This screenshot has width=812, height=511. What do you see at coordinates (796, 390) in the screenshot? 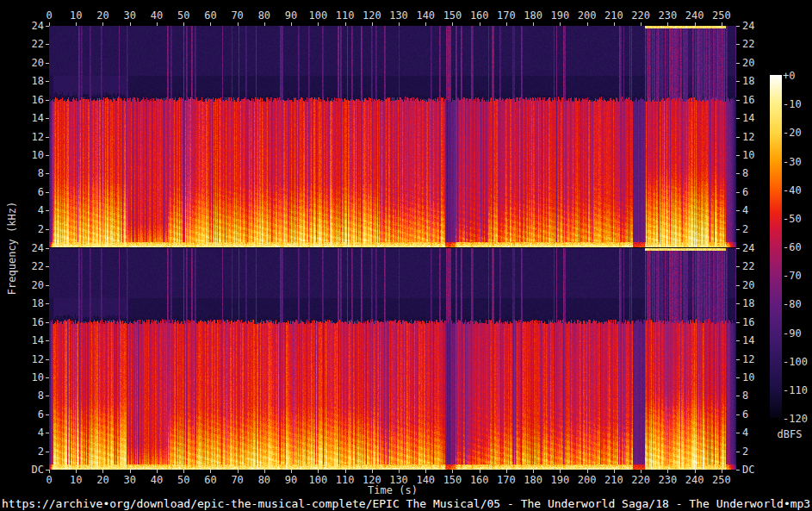
I see `colorbar-tick-label: -110` at bounding box center [796, 390].